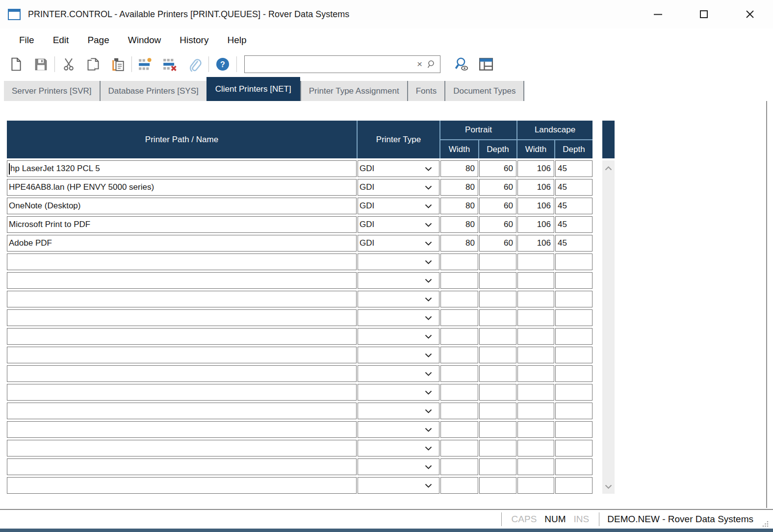  What do you see at coordinates (427, 91) in the screenshot?
I see `tab-fonts: Fonts` at bounding box center [427, 91].